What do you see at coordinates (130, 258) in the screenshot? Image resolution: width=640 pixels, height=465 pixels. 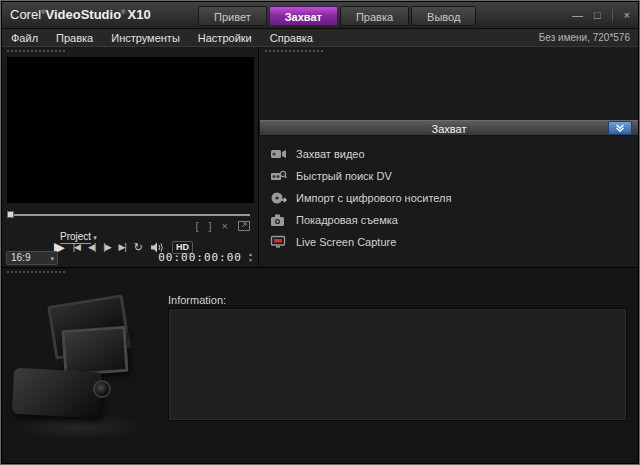 I see `player-bottom-row: 16:9 ▾ 00:00:00:00 ▲ ▼` at bounding box center [130, 258].